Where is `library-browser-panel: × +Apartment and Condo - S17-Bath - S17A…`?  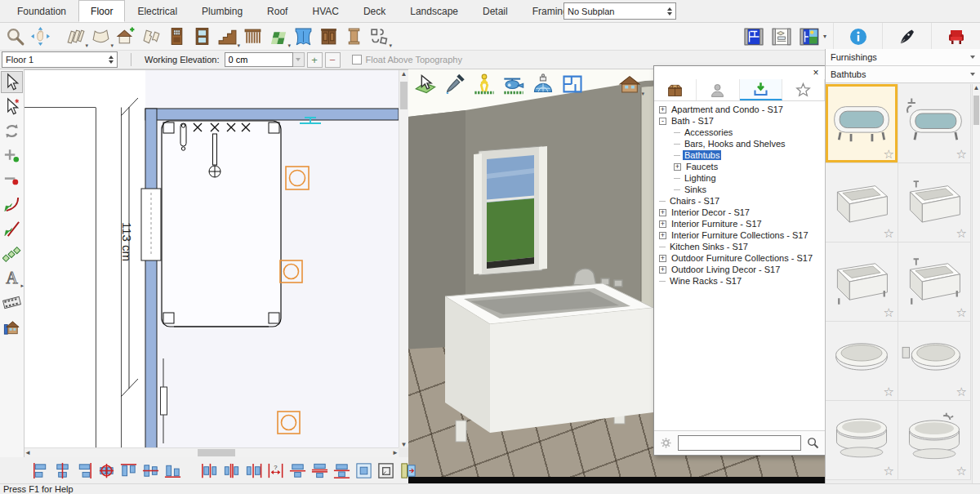 library-browser-panel: × +Apartment and Condo - S17-Bath - S17A… is located at coordinates (740, 260).